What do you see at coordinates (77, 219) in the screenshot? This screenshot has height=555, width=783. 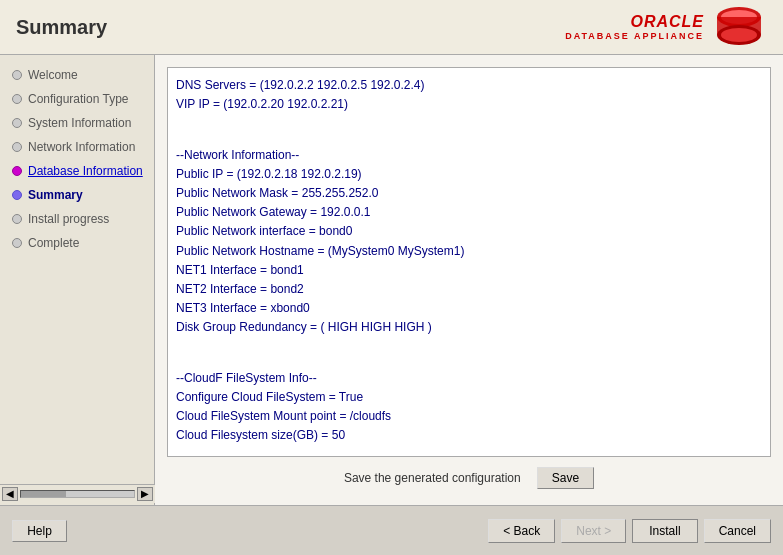 I see `sidebar-item-install-progress: Install progress` at bounding box center [77, 219].